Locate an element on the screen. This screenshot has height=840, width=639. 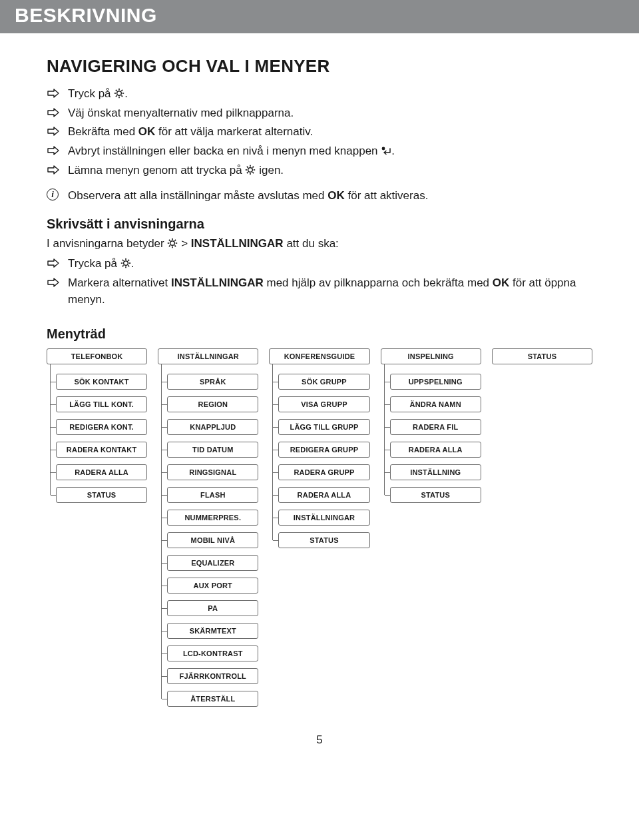
step-item: Lämna menyn genom att trycka på igen. is located at coordinates (320, 171).